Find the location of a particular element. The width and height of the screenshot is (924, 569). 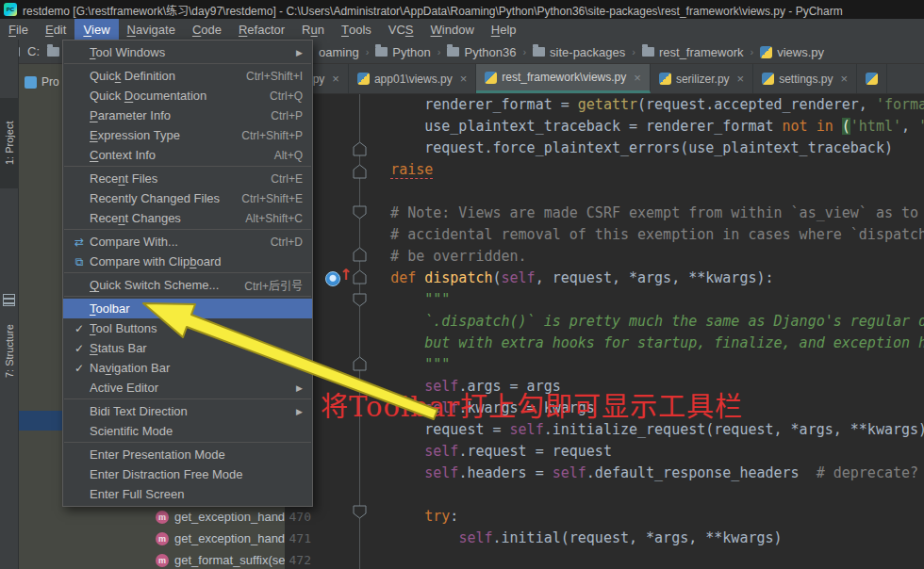

tab-label: rest_framework\views.py is located at coordinates (564, 77).